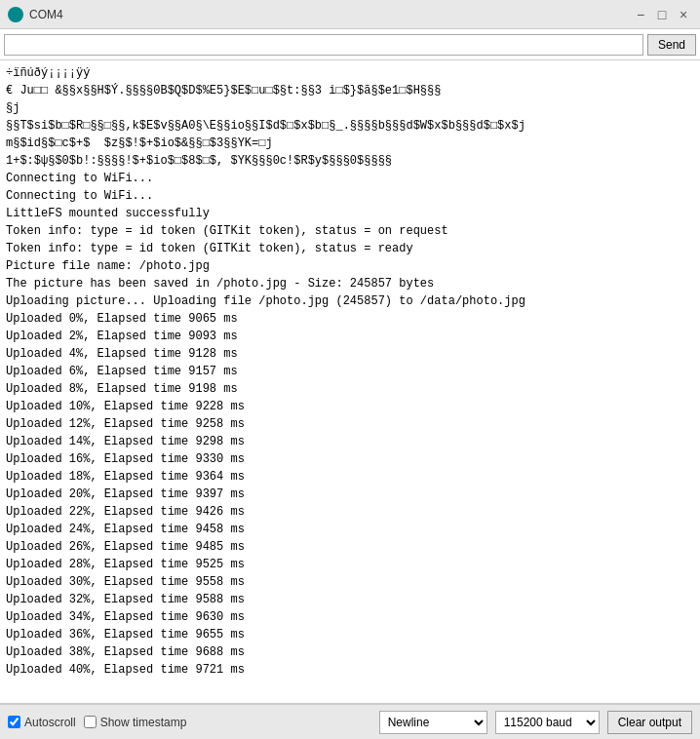  I want to click on autoscroll-text: Autoscroll, so click(51, 722).